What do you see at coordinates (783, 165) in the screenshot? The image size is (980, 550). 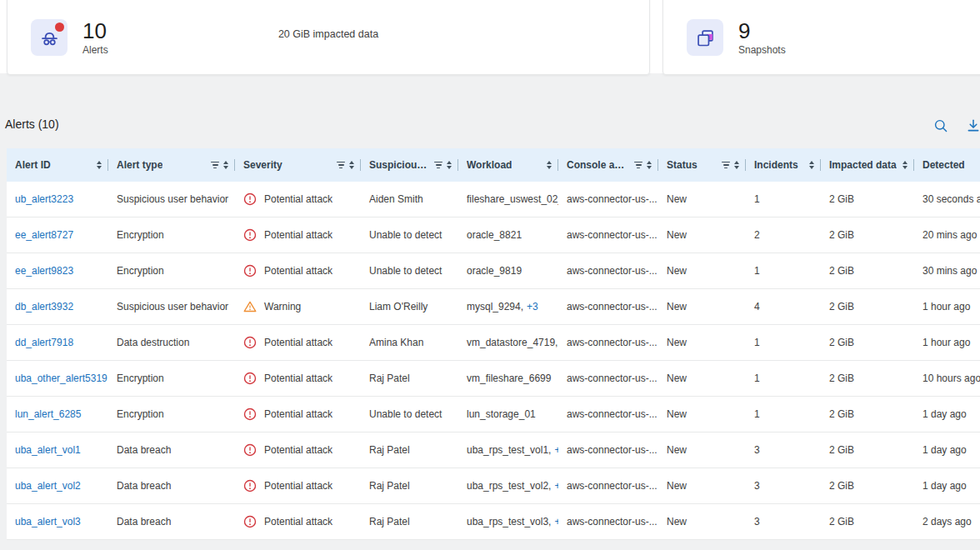 I see `column-header-incidents: Incidents` at bounding box center [783, 165].